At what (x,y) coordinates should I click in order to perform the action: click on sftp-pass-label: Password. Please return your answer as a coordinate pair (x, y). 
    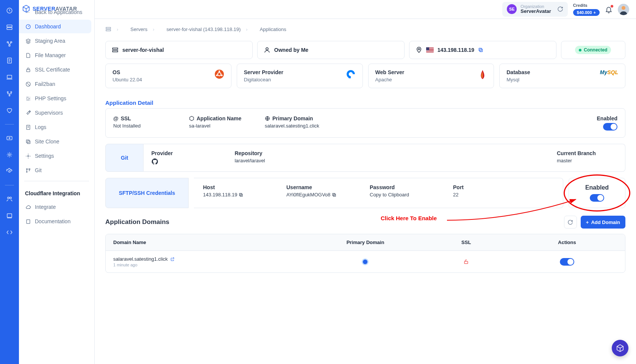
    Looking at the image, I should click on (400, 187).